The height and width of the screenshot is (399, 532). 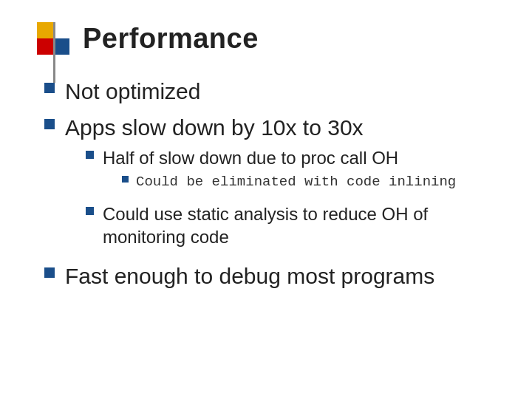 I want to click on bullet-2-1-children: Could be eliminated with code inlining, so click(x=279, y=182).